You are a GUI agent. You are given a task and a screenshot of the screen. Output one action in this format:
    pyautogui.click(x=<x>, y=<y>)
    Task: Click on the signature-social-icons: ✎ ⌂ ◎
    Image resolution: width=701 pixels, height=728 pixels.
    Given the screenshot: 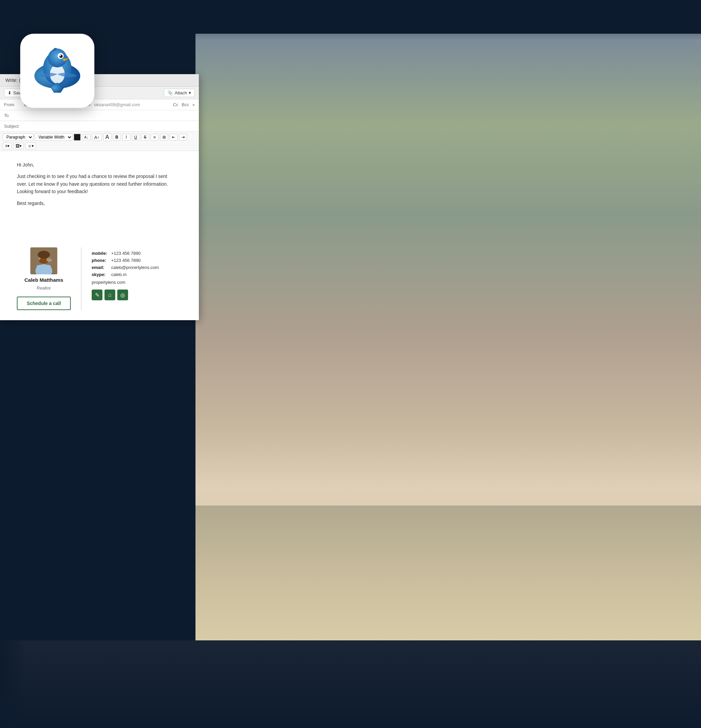 What is the action you would take?
    pyautogui.click(x=137, y=295)
    